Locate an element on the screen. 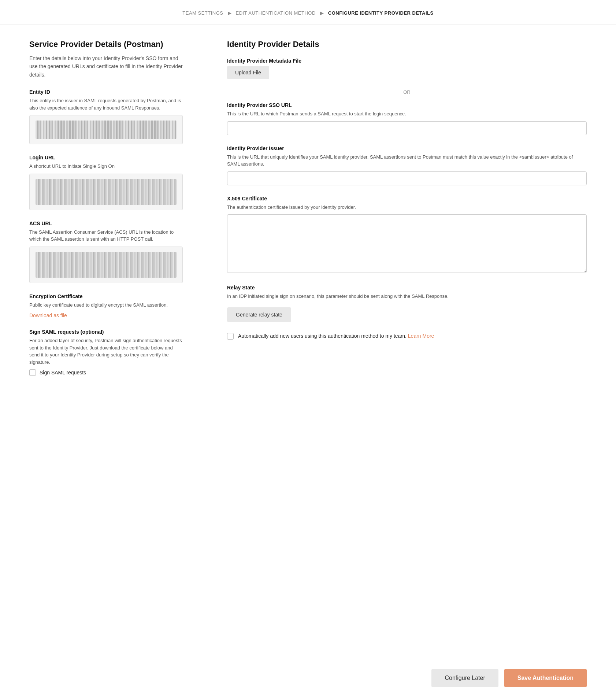 This screenshot has width=616, height=696. entity-id-section: Entity ID This entity is the issuer in S… is located at coordinates (106, 116).